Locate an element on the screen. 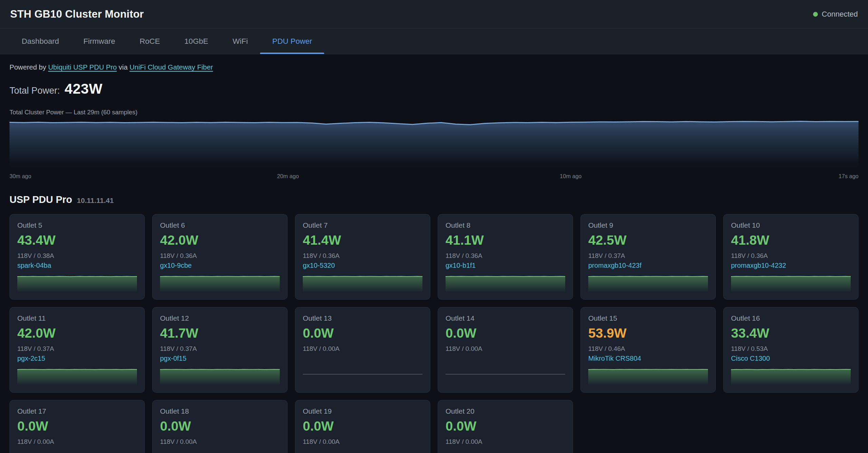 This screenshot has width=868, height=453. outlet-hostname: promaxgb10-4232 is located at coordinates (791, 265).